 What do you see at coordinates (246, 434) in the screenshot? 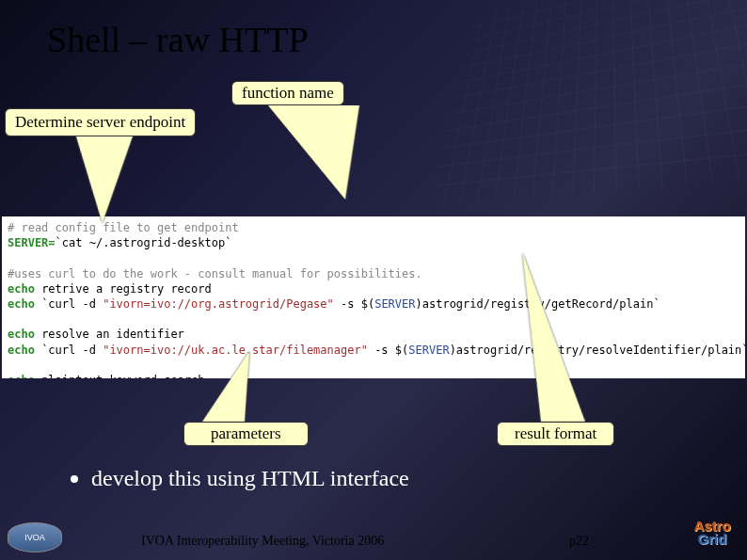
I see `callout-parameters: parameters` at bounding box center [246, 434].